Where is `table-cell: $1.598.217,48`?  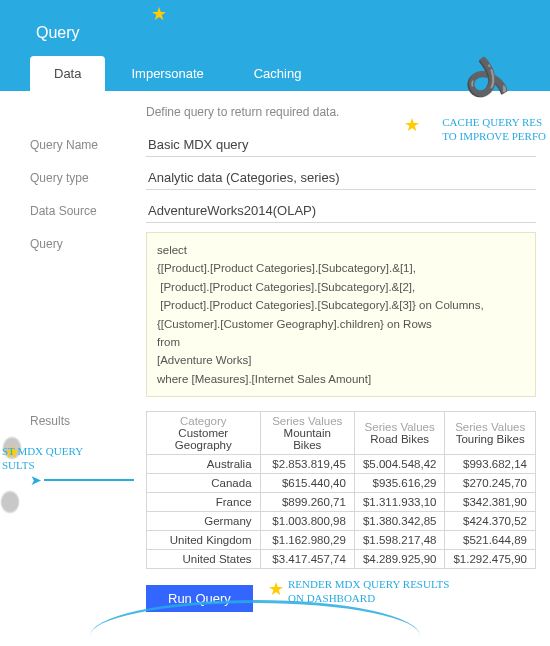
table-cell: $1.598.217,48 is located at coordinates (400, 540).